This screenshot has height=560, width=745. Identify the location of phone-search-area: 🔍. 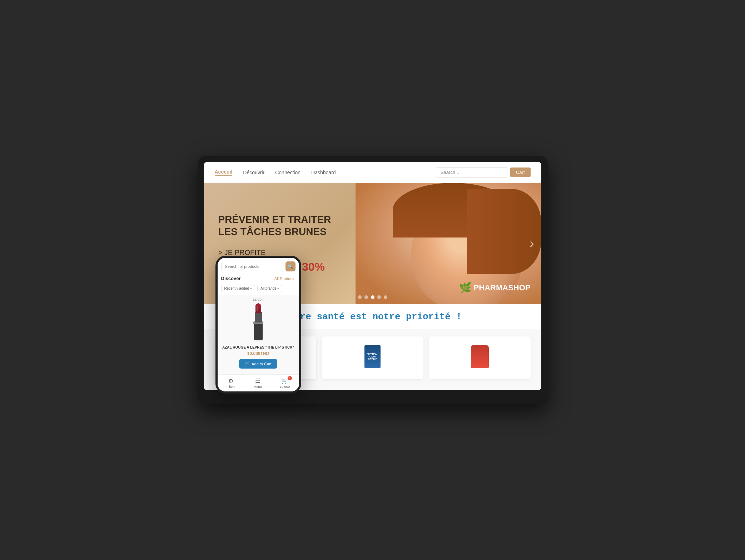
(258, 266).